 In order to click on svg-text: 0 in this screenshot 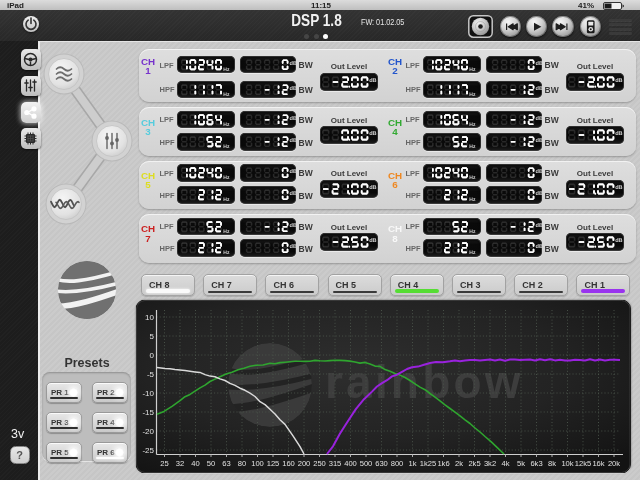, I will do `click(152, 356)`.